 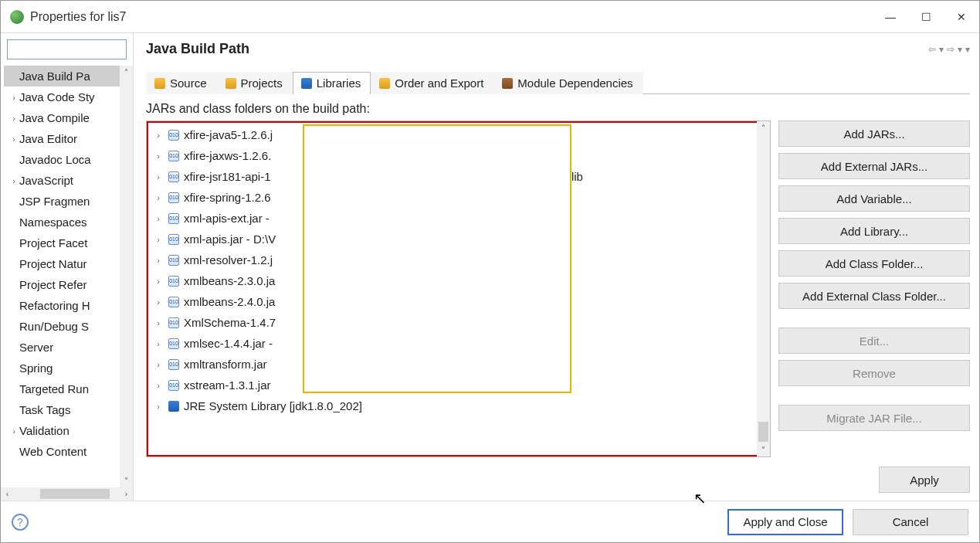 I want to click on nav-item: ›Java Compile, so click(x=68, y=117).